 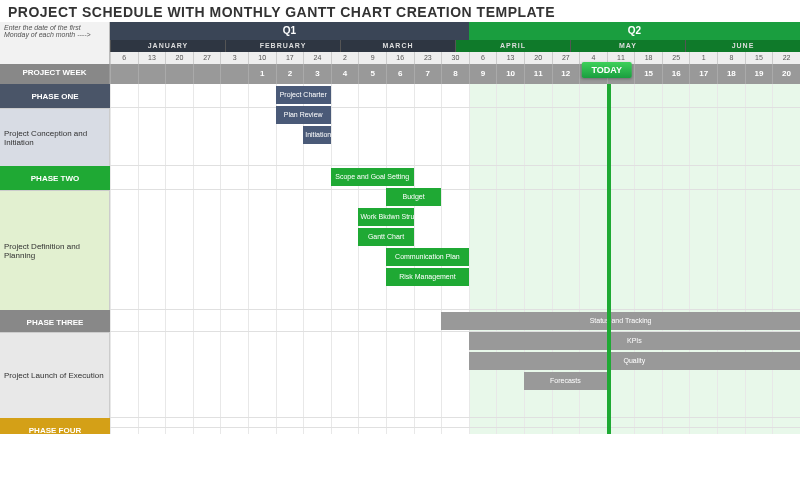 I want to click on month-cell: MARCH, so click(x=398, y=46).